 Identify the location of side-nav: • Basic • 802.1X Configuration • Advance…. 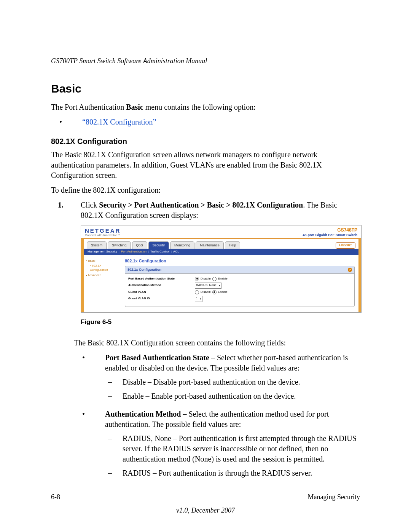
(103, 284).